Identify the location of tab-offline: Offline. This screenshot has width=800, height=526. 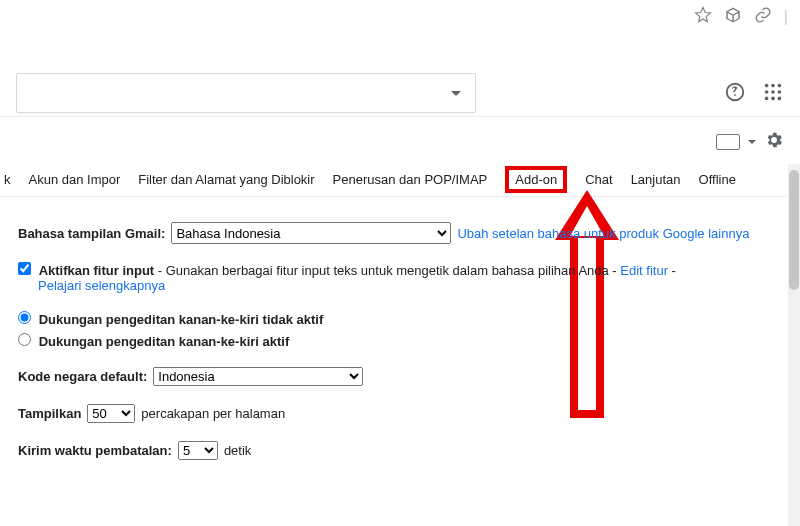
(718, 180).